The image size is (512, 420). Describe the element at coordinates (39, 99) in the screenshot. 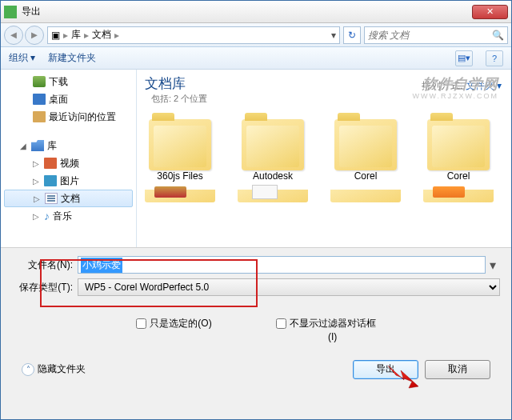

I see `desktop-icon` at that location.